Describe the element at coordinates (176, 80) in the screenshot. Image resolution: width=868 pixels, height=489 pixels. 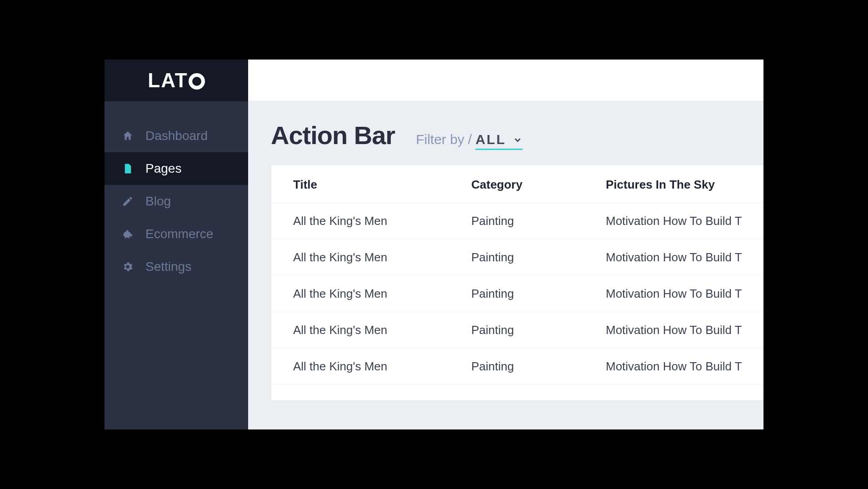
I see `logo-text: LAT` at that location.